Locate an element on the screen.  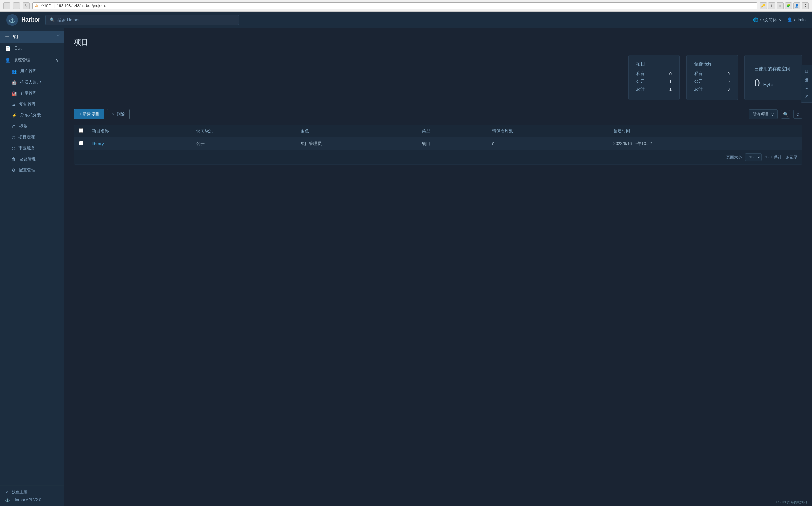
table-header-type: 类型 is located at coordinates (452, 131).